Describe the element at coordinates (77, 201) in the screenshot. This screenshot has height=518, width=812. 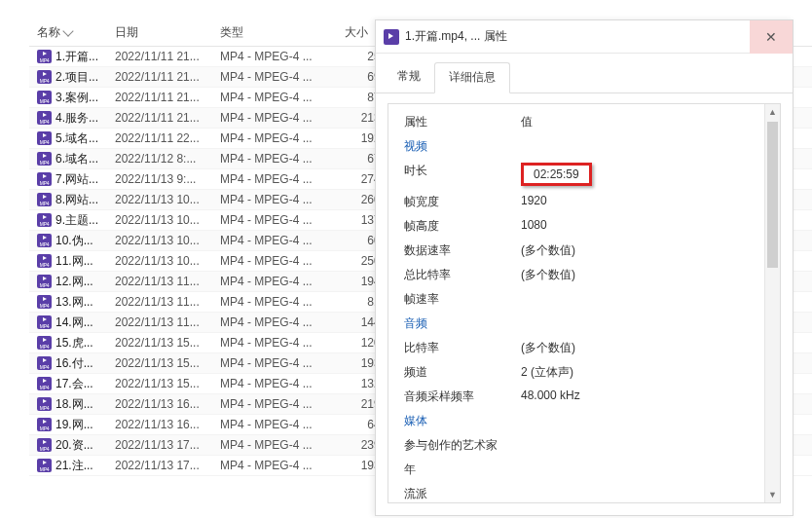
I see `file-name-text: 8.网站...` at that location.